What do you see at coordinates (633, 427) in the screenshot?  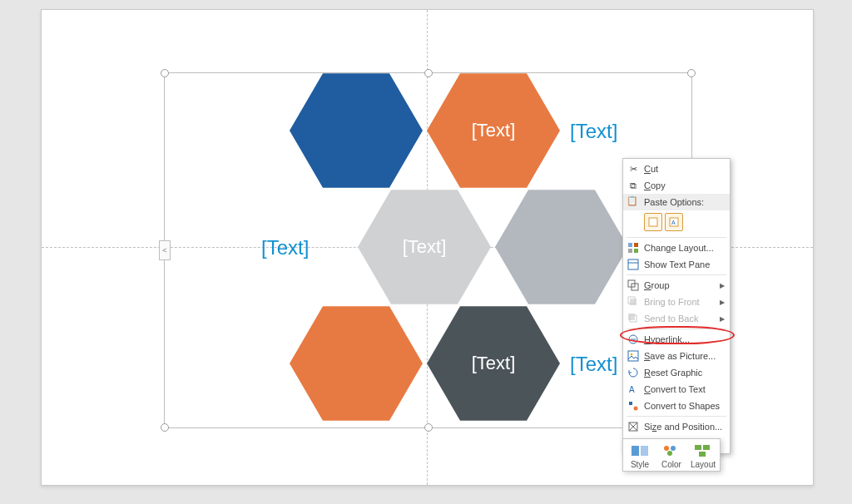 I see `size-position-icon` at bounding box center [633, 427].